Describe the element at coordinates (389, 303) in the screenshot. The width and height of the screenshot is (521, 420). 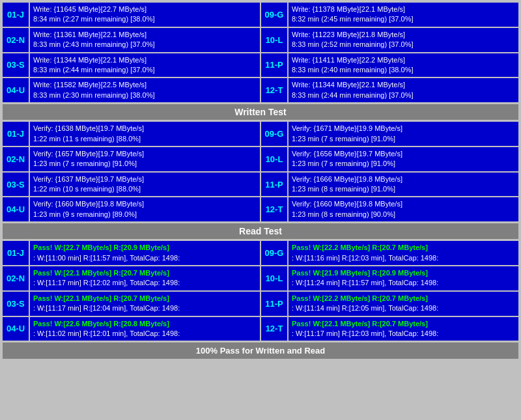
I see `drive-entry: 11-PPass! W:[22.2 MByte/s] R:[20.7 MByte…` at that location.